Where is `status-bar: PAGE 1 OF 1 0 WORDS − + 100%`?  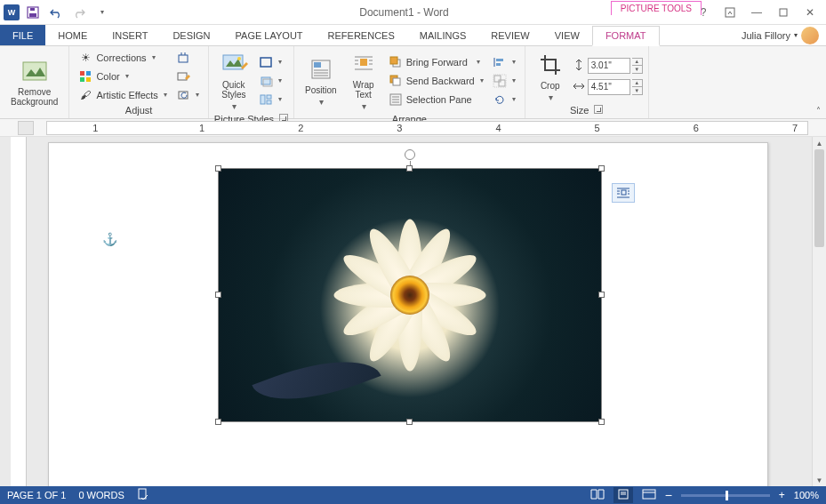
status-bar: PAGE 1 OF 1 0 WORDS − + 100% is located at coordinates (413, 495).